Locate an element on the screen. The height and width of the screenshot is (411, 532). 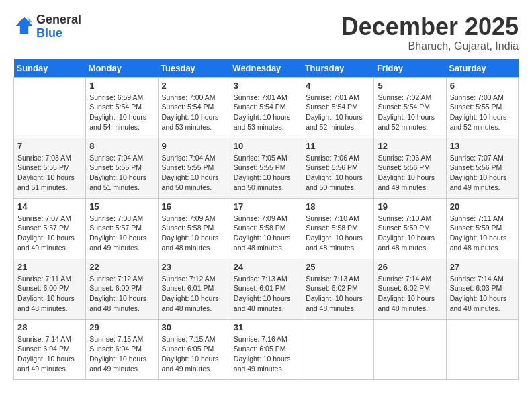
day-number: 20 is located at coordinates (482, 207).